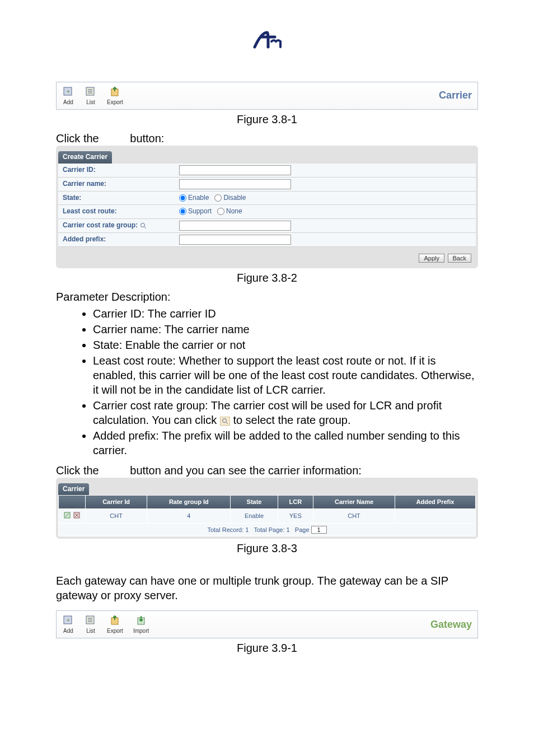  Describe the element at coordinates (117, 240) in the screenshot. I see `added-prefix-label: Added prefix:` at that location.